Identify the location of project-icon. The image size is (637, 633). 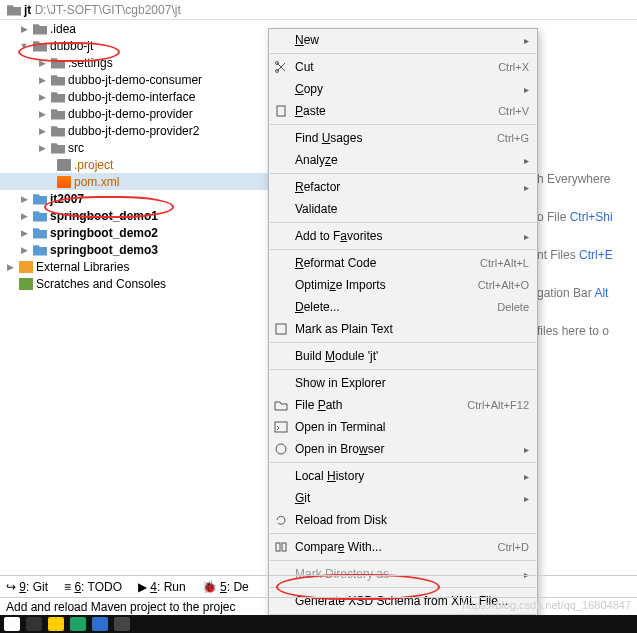
(14, 10).